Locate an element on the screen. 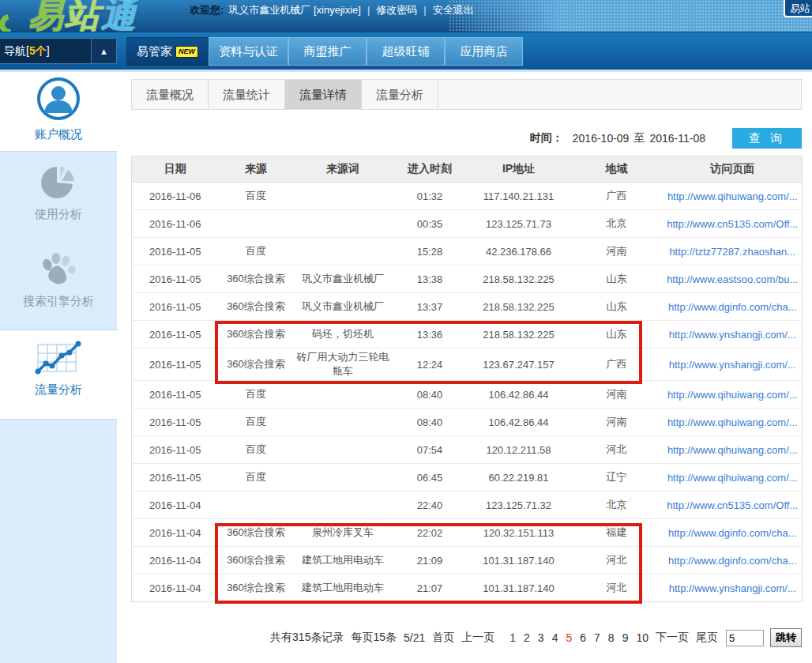 This screenshot has height=663, width=812. content-tabs: 流量概况 流量统计 流量详情 流量分析 is located at coordinates (466, 95).